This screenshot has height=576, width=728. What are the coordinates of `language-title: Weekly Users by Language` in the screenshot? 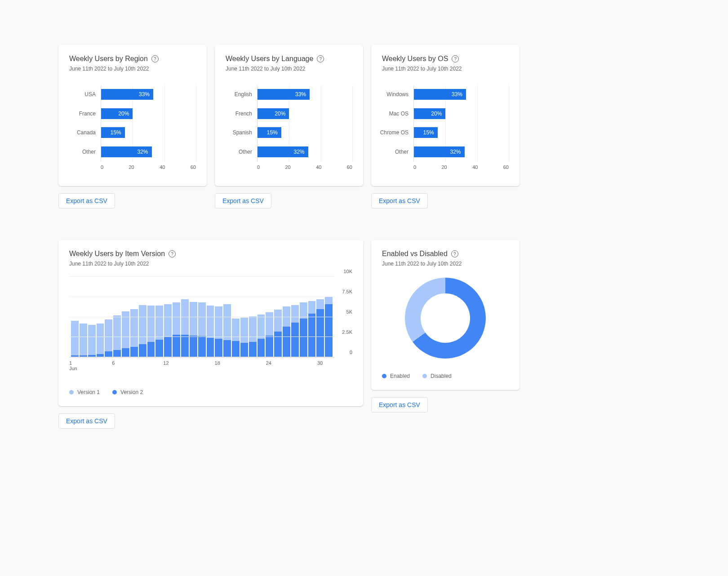 It's located at (270, 59).